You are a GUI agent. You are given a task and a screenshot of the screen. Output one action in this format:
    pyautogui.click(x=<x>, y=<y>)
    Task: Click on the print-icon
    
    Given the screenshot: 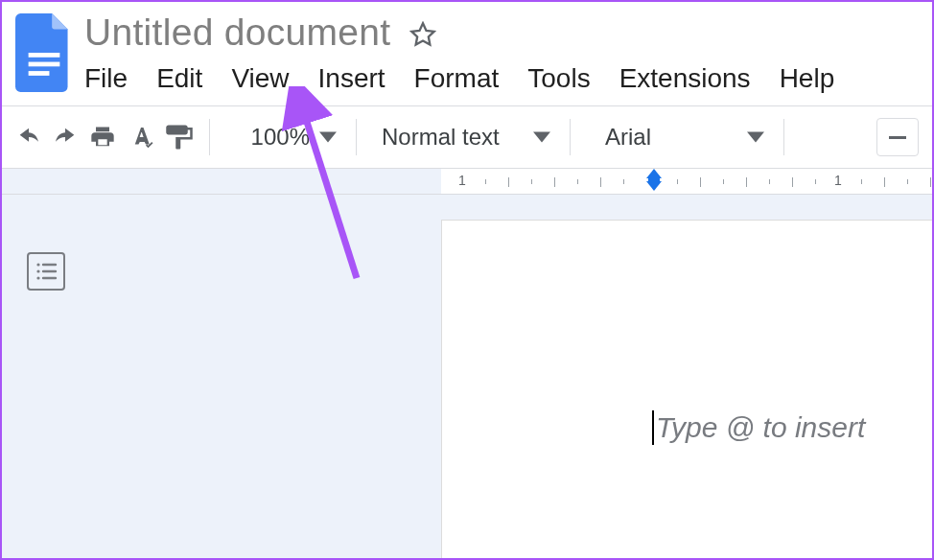 What is the action you would take?
    pyautogui.click(x=103, y=137)
    